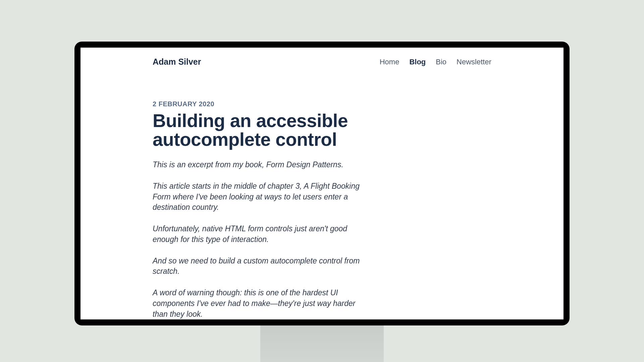  Describe the element at coordinates (390, 62) in the screenshot. I see `nav-link-home: Home` at that location.